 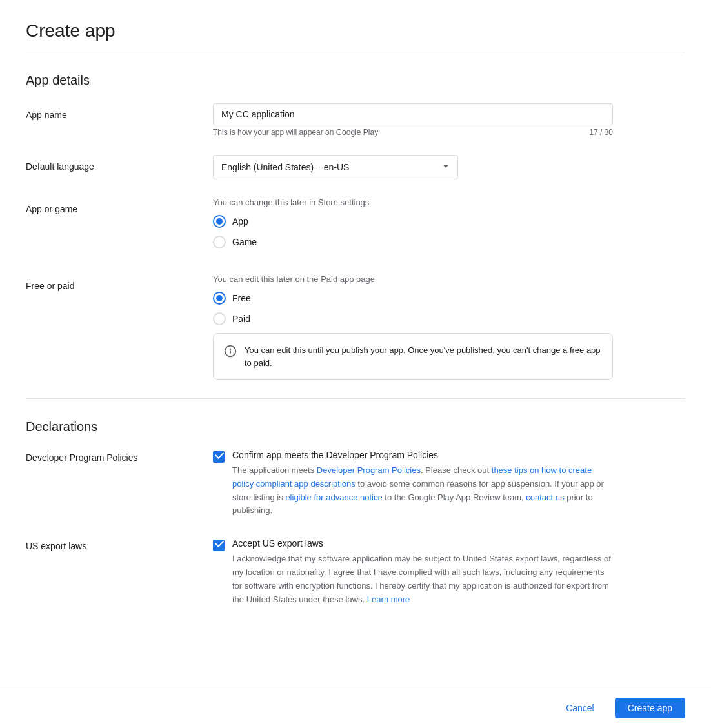 What do you see at coordinates (356, 484) in the screenshot?
I see `developer-program-row: Developer Program Policies Confirm app m…` at bounding box center [356, 484].